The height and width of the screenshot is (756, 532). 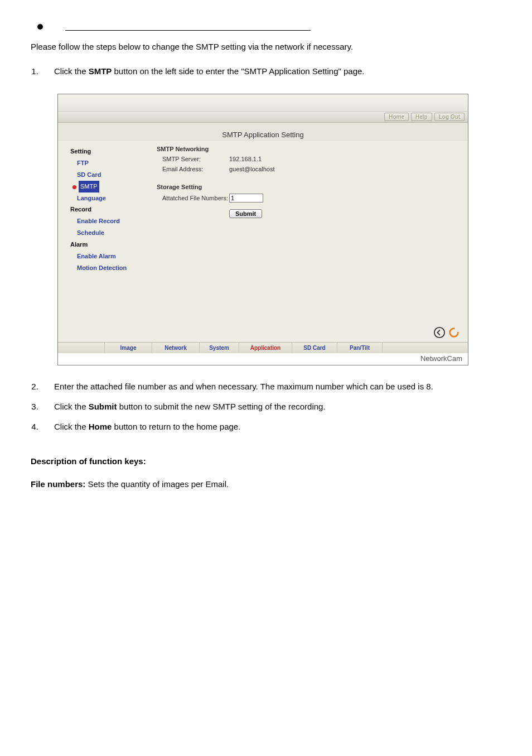 I want to click on tabs-spacer, so click(x=81, y=348).